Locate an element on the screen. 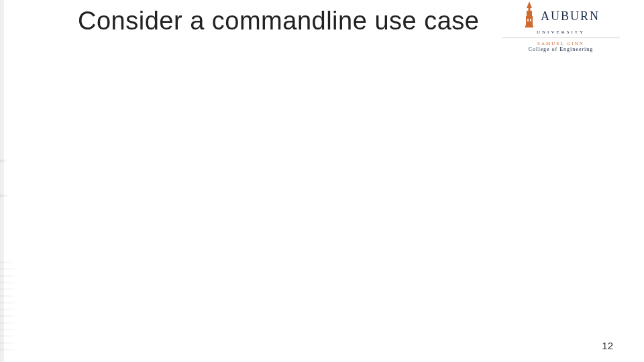 The image size is (644, 362). left-decoration is located at coordinates (8, 181).